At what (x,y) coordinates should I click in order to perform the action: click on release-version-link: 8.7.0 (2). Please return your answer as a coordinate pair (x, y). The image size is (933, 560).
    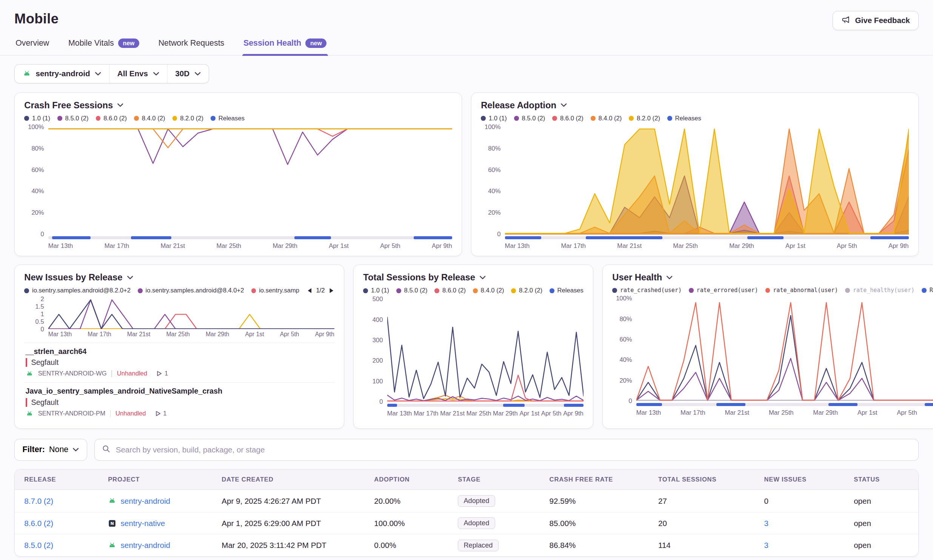
    Looking at the image, I should click on (38, 501).